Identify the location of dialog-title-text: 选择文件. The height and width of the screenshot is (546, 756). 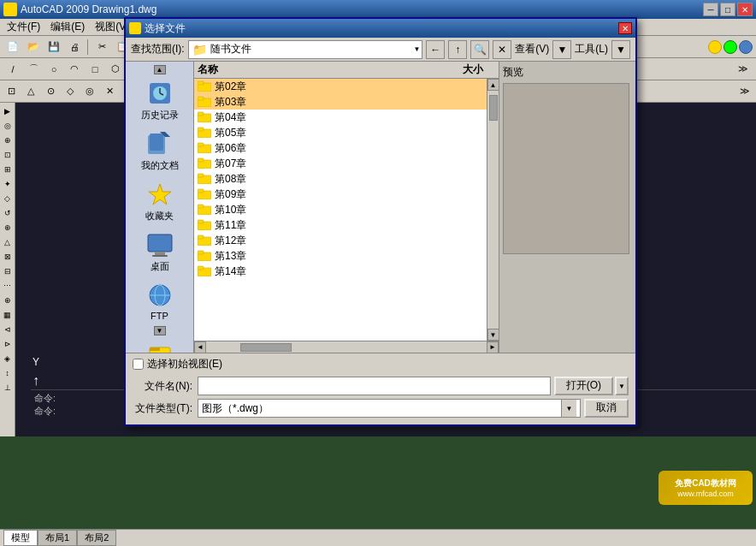
(165, 29).